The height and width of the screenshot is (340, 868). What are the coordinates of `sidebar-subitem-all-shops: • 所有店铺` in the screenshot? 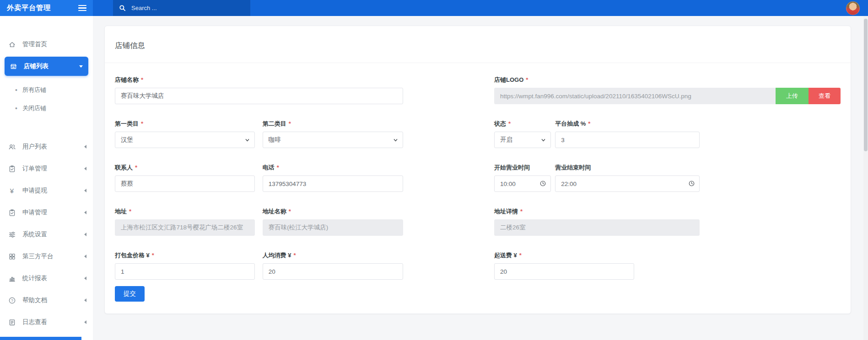 It's located at (47, 90).